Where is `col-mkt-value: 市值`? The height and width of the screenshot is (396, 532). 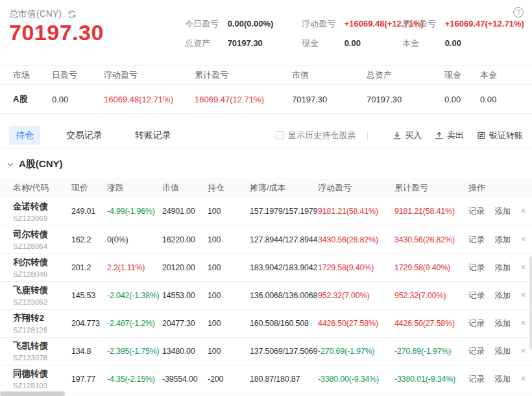 col-mkt-value: 市值 is located at coordinates (185, 188).